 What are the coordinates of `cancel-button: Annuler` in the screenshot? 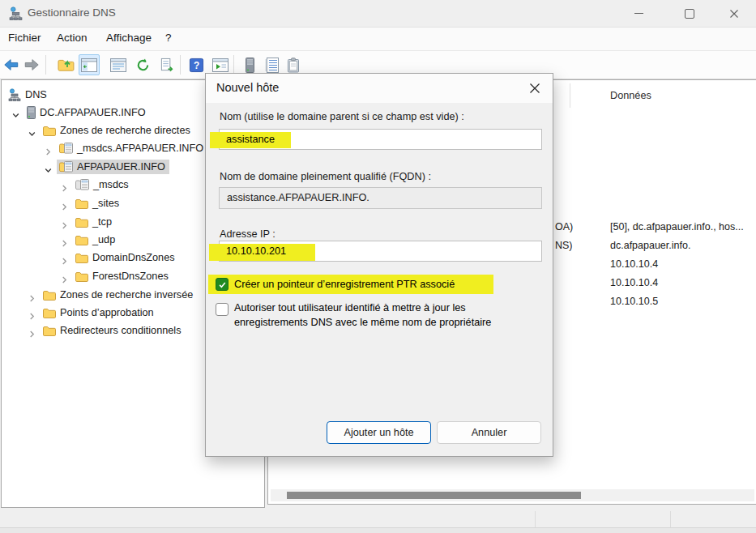 It's located at (489, 433).